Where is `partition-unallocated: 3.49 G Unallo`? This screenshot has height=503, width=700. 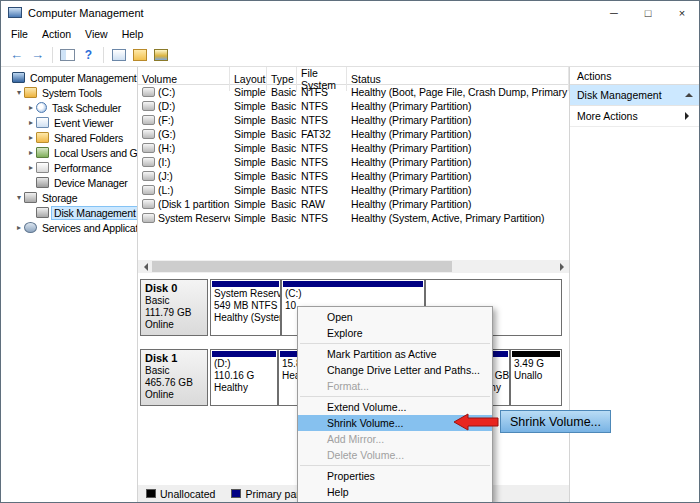 partition-unallocated: 3.49 G Unallo is located at coordinates (536, 378).